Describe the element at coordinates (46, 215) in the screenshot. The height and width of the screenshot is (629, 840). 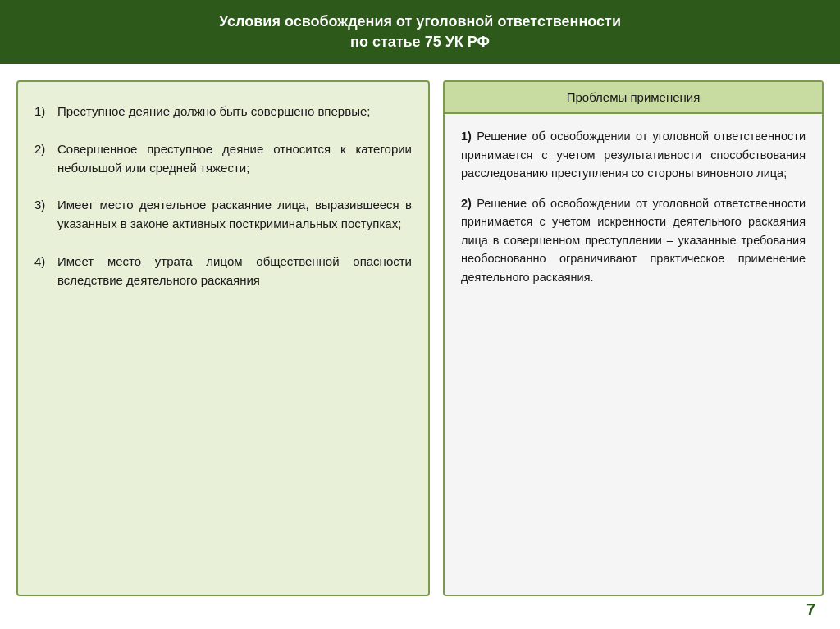
I see `list-number: 3)` at that location.